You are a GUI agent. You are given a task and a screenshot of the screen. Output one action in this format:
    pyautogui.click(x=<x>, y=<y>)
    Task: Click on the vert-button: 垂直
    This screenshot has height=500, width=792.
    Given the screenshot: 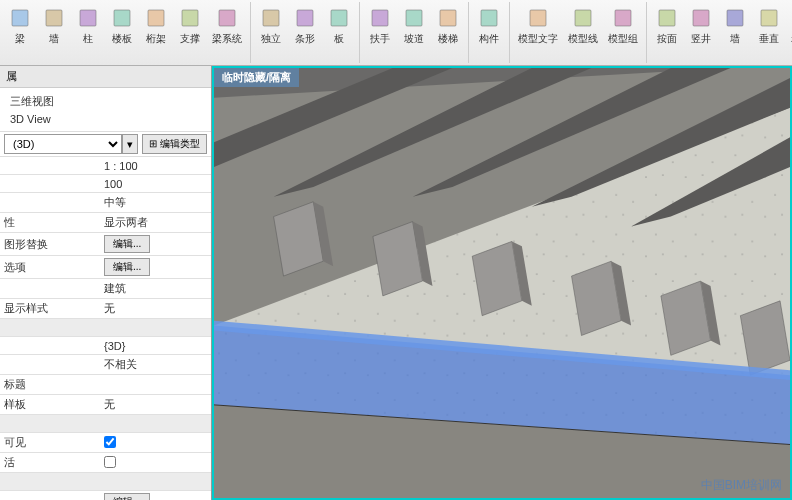 What is the action you would take?
    pyautogui.click(x=769, y=26)
    